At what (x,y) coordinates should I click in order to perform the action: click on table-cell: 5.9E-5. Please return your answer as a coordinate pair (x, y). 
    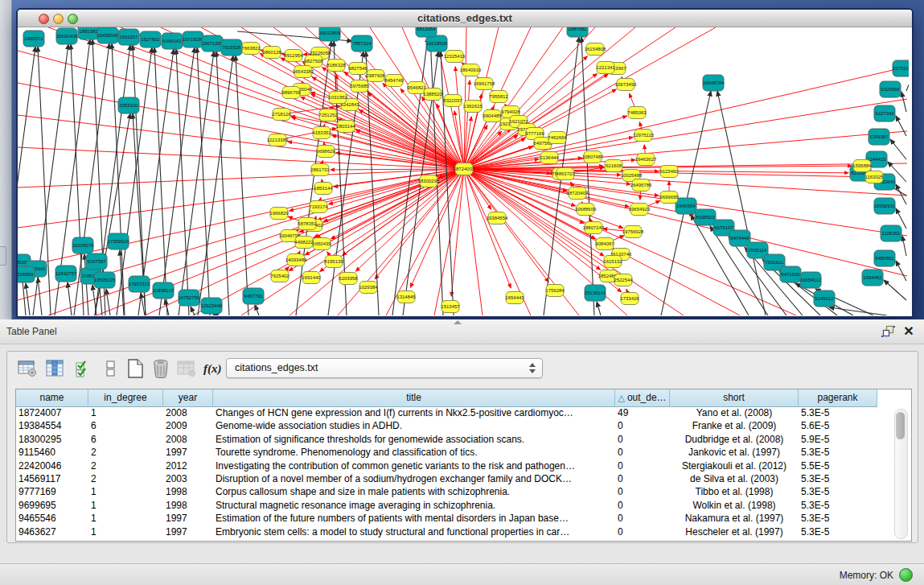
    Looking at the image, I should click on (838, 439).